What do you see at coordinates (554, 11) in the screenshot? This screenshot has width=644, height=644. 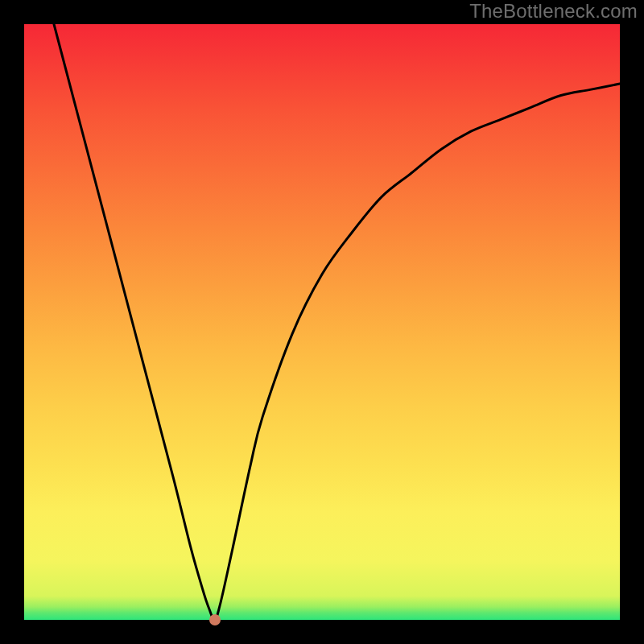 I see `watermark-text: TheBottleneck.com` at bounding box center [554, 11].